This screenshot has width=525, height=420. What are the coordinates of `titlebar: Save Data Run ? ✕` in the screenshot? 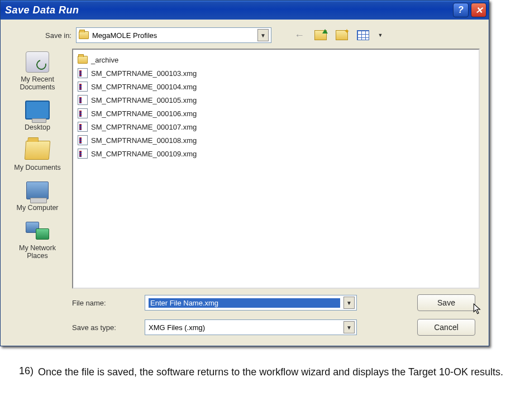 It's located at (245, 10).